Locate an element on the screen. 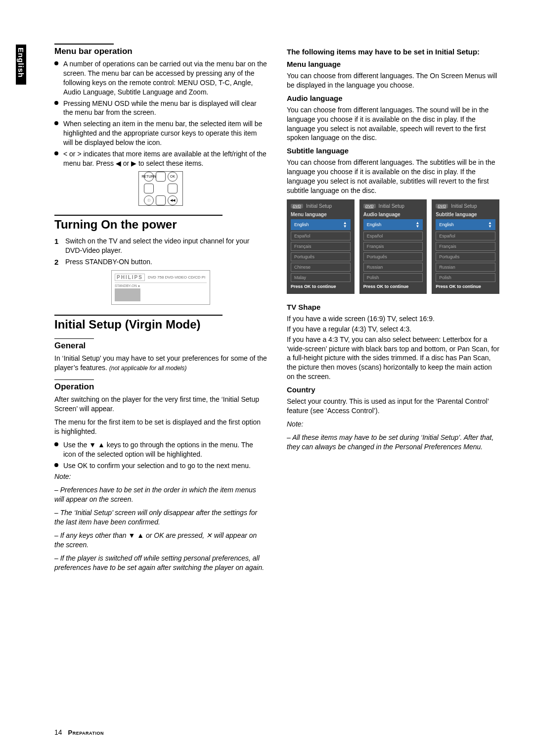  key-up is located at coordinates (161, 177).